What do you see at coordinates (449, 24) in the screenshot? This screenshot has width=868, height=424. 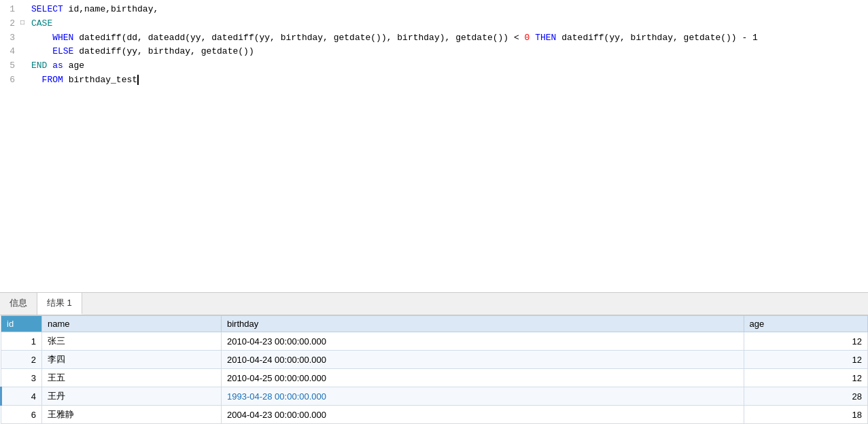 I see `line-content: CASE` at bounding box center [449, 24].